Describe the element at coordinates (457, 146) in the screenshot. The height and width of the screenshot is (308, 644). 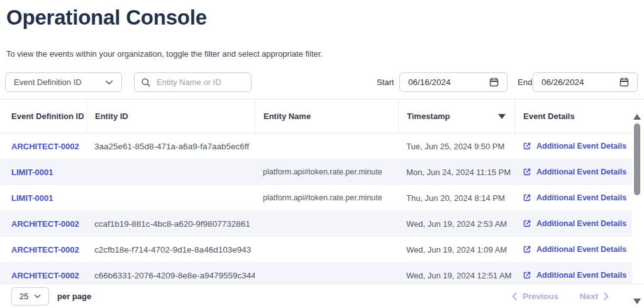
I see `timestamp-cell: Tue, Jun 25, 2024 9:50 PM` at that location.